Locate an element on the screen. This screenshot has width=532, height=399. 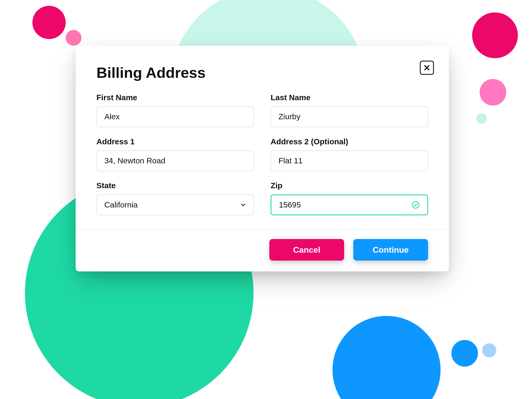
field-address-1: Address 1 34, Newton Road is located at coordinates (175, 154).